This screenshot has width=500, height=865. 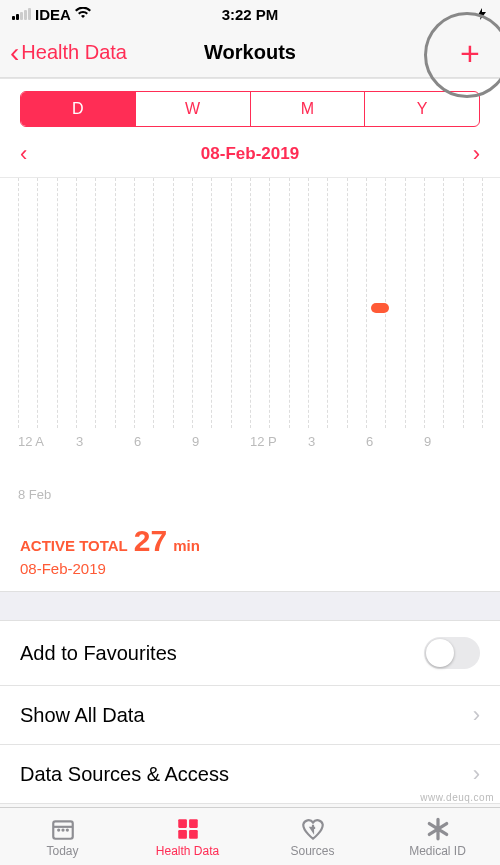 I want to click on next-date-button: ›, so click(x=476, y=154).